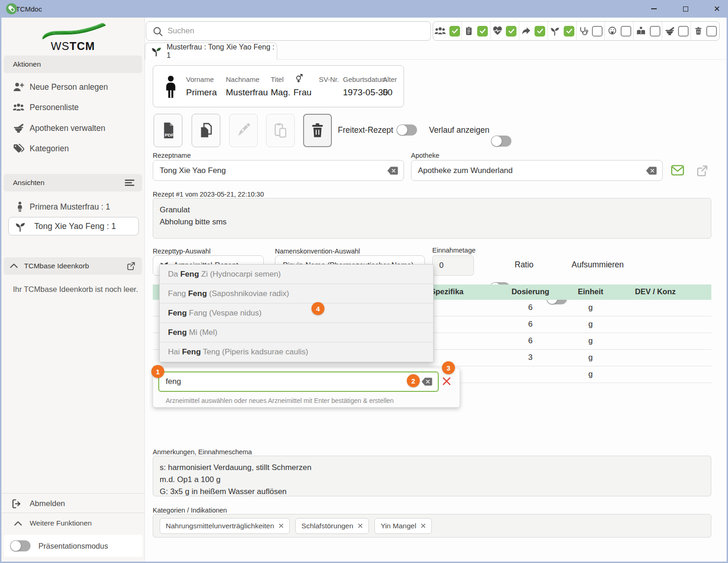 The height and width of the screenshot is (563, 728). Describe the element at coordinates (73, 207) in the screenshot. I see `sidebar-view-person: Primera Musterfrau : 1` at that location.